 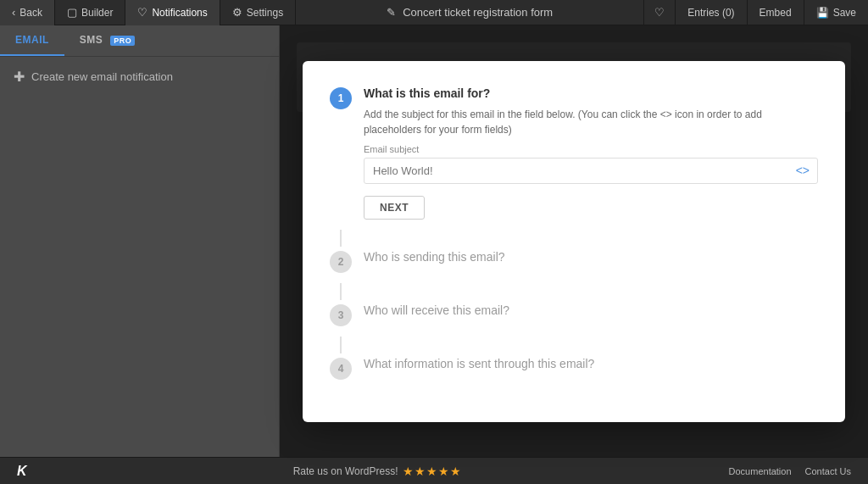 I want to click on step-3-content: Who will receive this email?, so click(x=591, y=315).